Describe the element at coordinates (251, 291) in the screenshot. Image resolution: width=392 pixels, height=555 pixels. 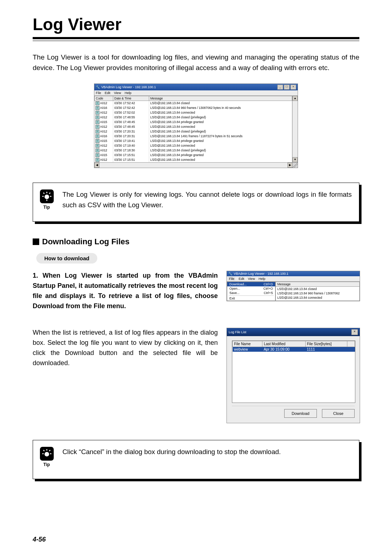
I see `file-dropdown: Download...Ctrl+D Open...Ctrl+O Save...C…` at that location.